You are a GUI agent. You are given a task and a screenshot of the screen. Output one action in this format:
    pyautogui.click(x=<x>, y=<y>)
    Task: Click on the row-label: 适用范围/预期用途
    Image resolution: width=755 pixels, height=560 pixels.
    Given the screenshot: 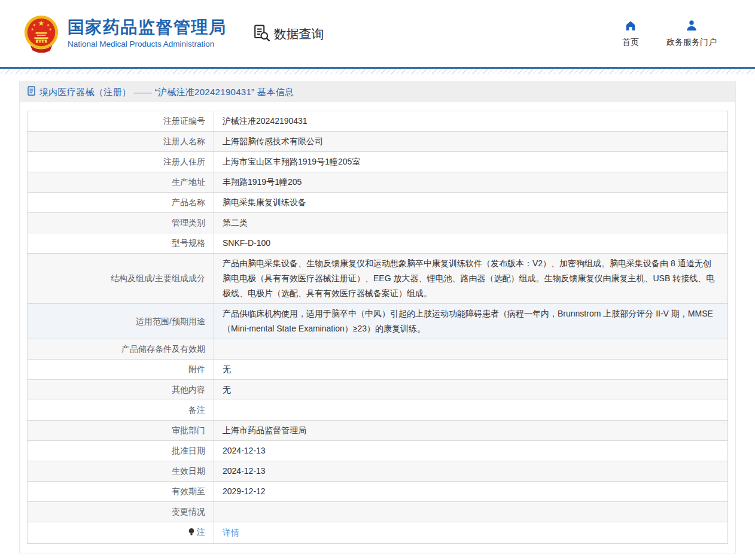 What is the action you would take?
    pyautogui.click(x=121, y=322)
    